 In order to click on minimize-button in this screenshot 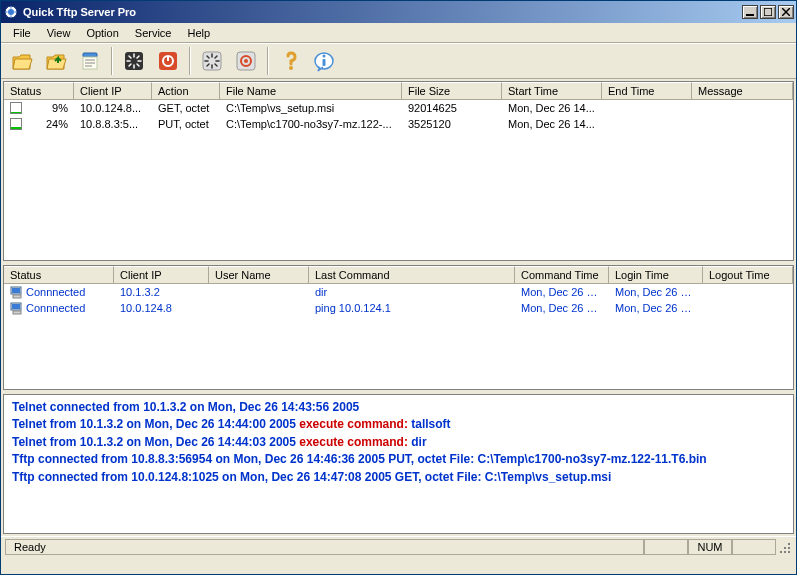, I will do `click(750, 12)`.